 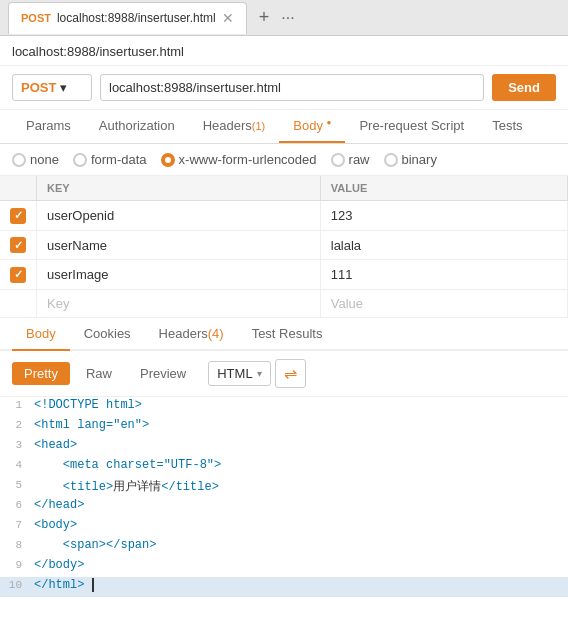 What do you see at coordinates (338, 160) in the screenshot?
I see `radio-raw-circle` at bounding box center [338, 160].